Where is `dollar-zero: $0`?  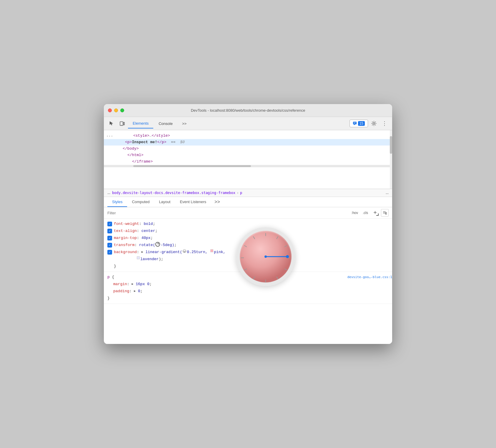 dollar-zero: $0 is located at coordinates (182, 142).